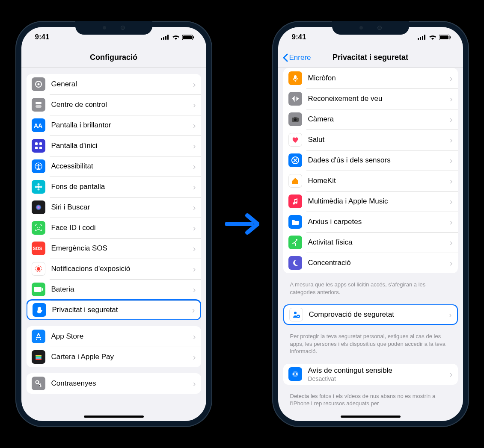 The image size is (484, 448). I want to click on row-label: Comprovació de seguretat, so click(376, 315).